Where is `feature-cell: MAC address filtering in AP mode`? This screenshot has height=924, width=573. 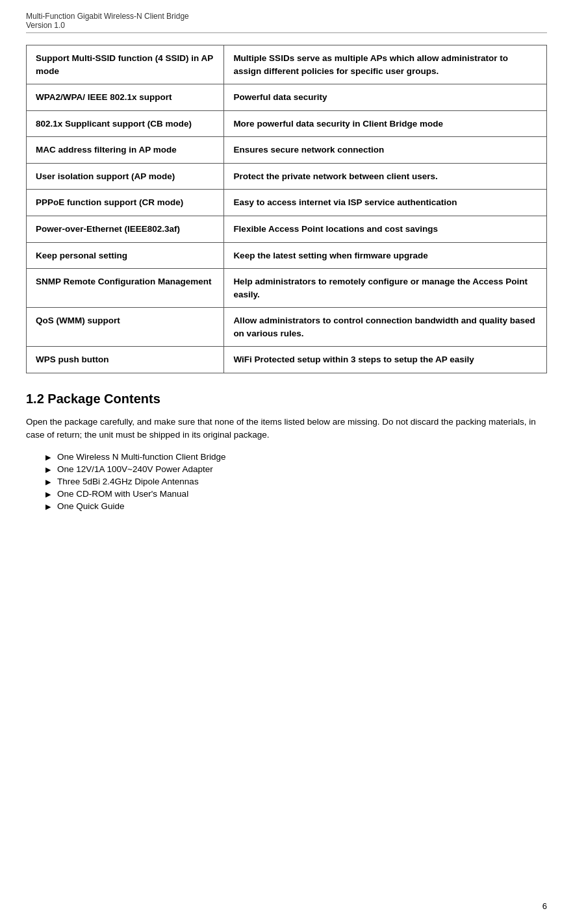
feature-cell: MAC address filtering in AP mode is located at coordinates (125, 151).